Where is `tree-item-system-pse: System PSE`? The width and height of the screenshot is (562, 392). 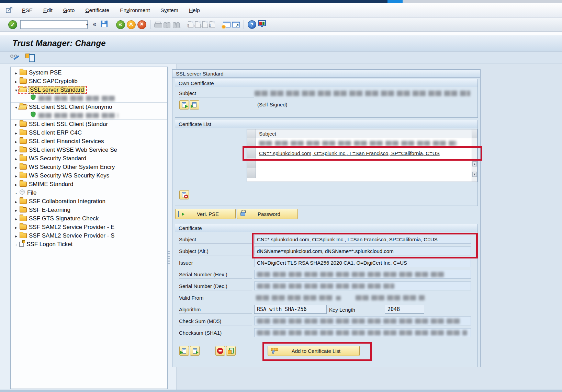
tree-item-system-pse: System PSE is located at coordinates (89, 73).